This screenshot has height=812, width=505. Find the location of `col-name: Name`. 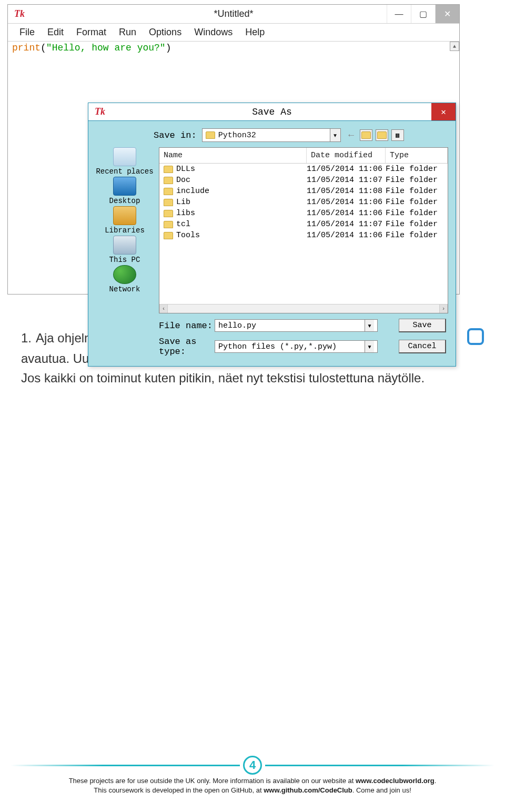

col-name: Name is located at coordinates (233, 156).